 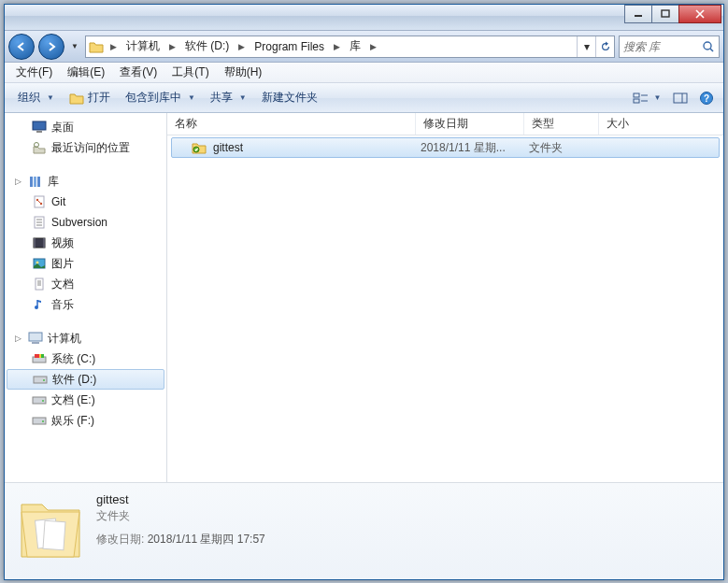 What do you see at coordinates (143, 47) in the screenshot?
I see `crumb-computer: 计算机` at bounding box center [143, 47].